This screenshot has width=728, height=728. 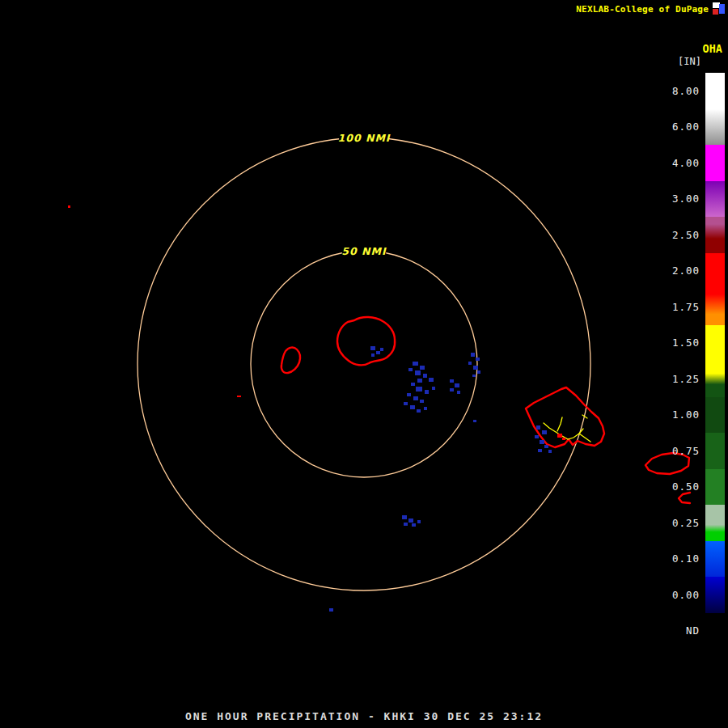 I want to click on cod-logo-icon, so click(x=718, y=8).